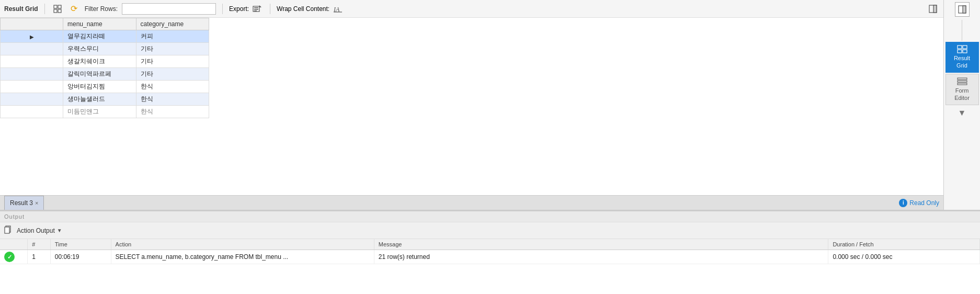 This screenshot has height=294, width=980. What do you see at coordinates (311, 9) in the screenshot?
I see `wrap-cell-section: Wrap Cell Content: IA` at bounding box center [311, 9].